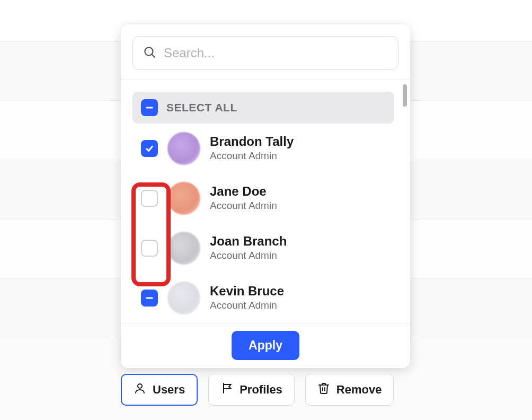 This screenshot has height=420, width=532. What do you see at coordinates (265, 53) in the screenshot?
I see `search-box` at bounding box center [265, 53].